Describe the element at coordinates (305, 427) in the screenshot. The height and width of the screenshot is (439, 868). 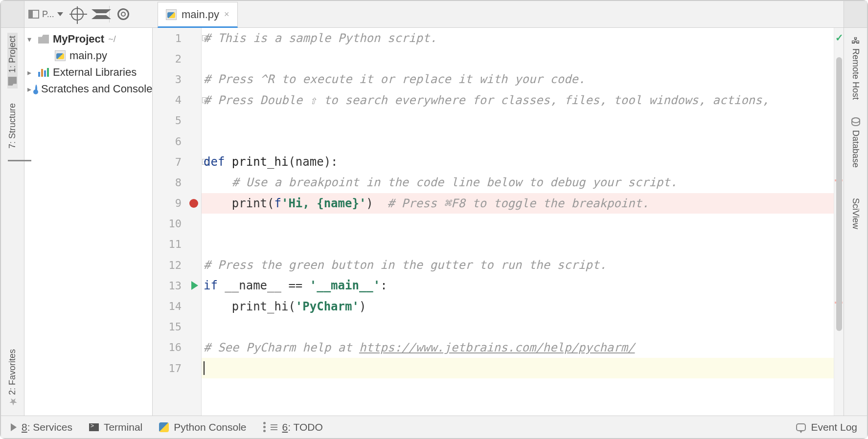
I see `toolwindow-tab-label: : TODO` at that location.